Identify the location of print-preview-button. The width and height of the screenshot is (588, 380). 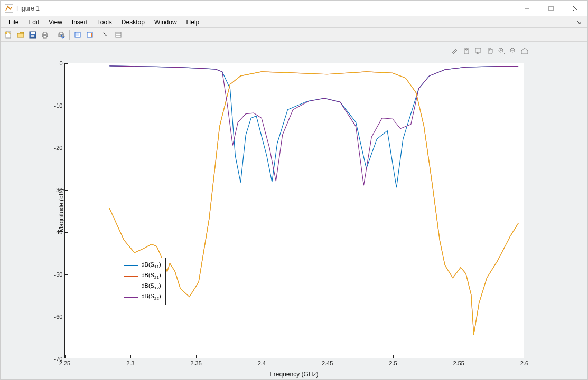
(61, 35).